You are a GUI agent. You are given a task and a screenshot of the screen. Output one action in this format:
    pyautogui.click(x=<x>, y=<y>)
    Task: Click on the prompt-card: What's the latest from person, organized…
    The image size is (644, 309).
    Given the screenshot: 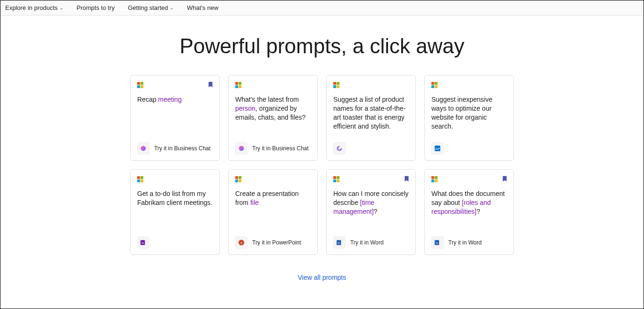 What is the action you would take?
    pyautogui.click(x=273, y=118)
    